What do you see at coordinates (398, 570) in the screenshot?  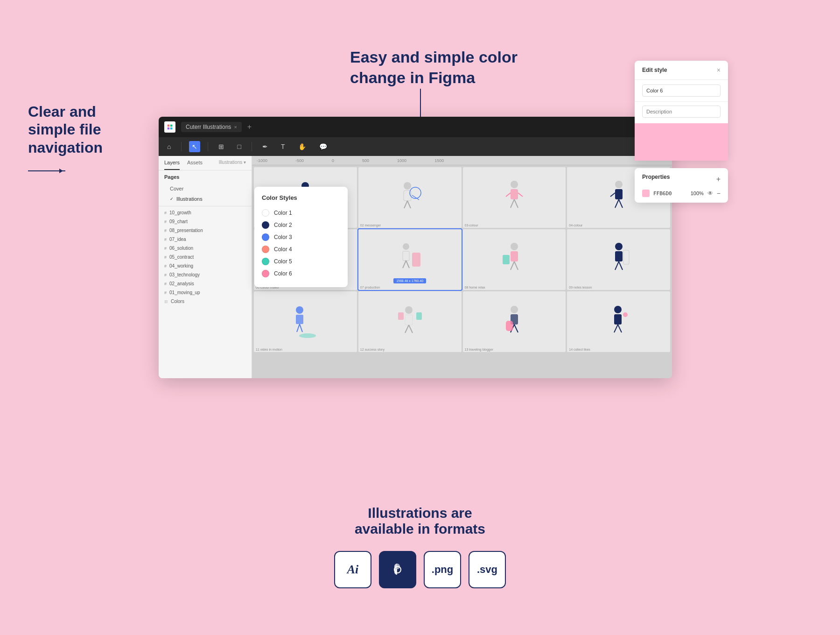 I see `format-figma` at bounding box center [398, 570].